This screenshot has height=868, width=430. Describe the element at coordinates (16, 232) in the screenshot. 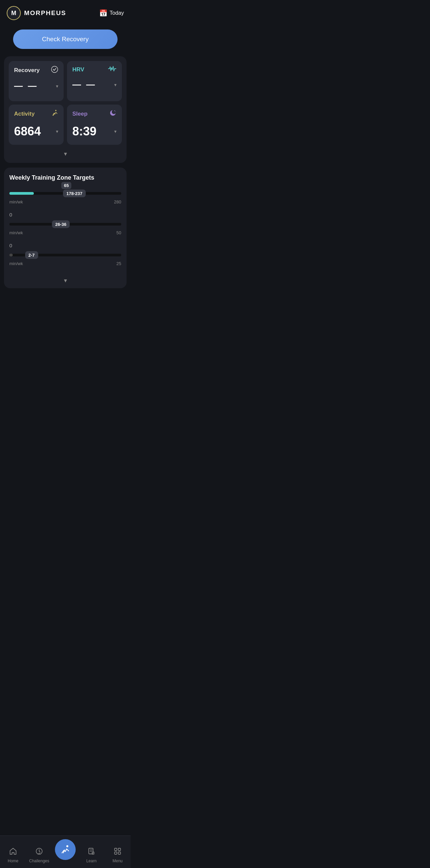

I see `zone2-unit: min/wk` at that location.